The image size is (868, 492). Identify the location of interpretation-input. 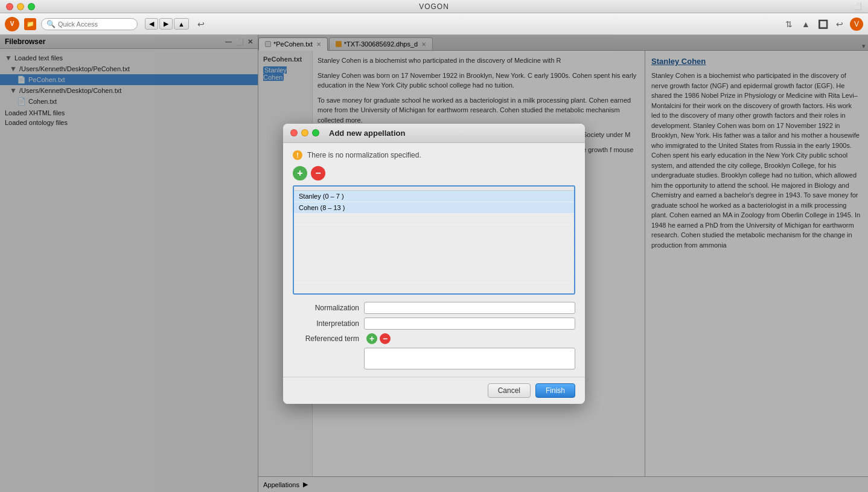
(470, 324).